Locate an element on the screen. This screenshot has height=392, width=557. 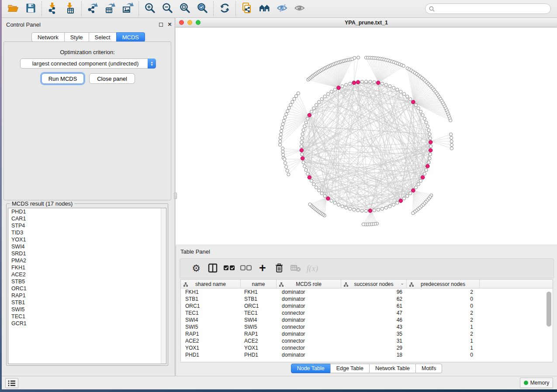
search-icon is located at coordinates (432, 9).